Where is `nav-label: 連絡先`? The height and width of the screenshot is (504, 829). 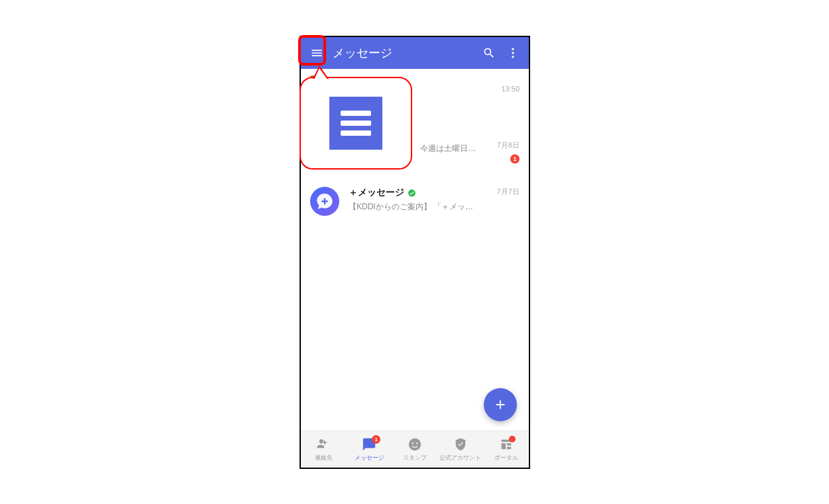
nav-label: 連絡先 is located at coordinates (323, 458).